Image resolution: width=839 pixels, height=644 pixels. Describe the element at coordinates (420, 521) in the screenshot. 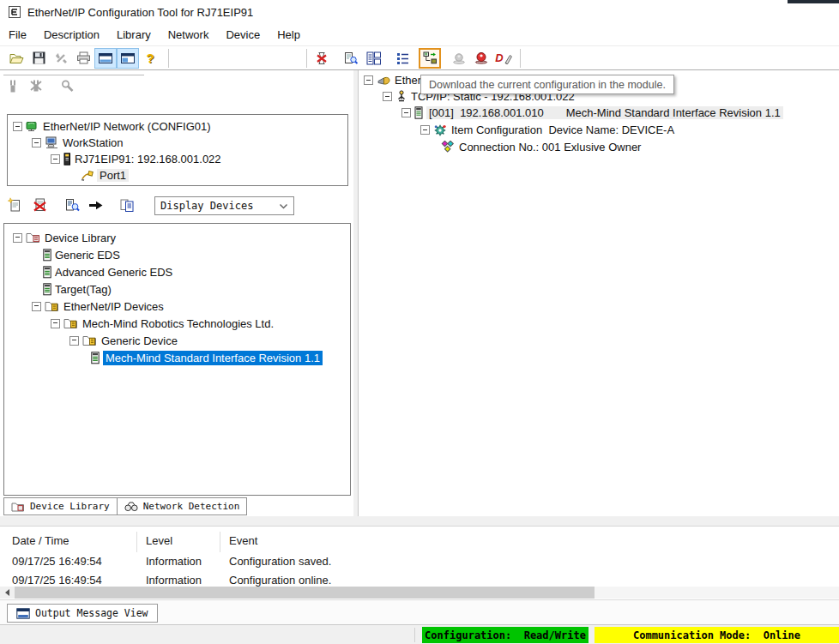

I see `horizontal-splitter` at that location.